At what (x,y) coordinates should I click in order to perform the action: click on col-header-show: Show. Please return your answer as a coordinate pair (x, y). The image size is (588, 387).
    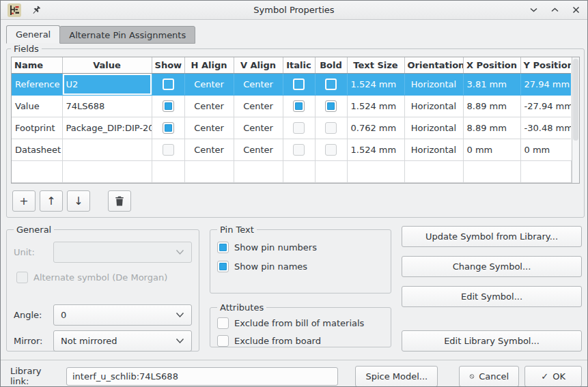
    Looking at the image, I should click on (168, 66).